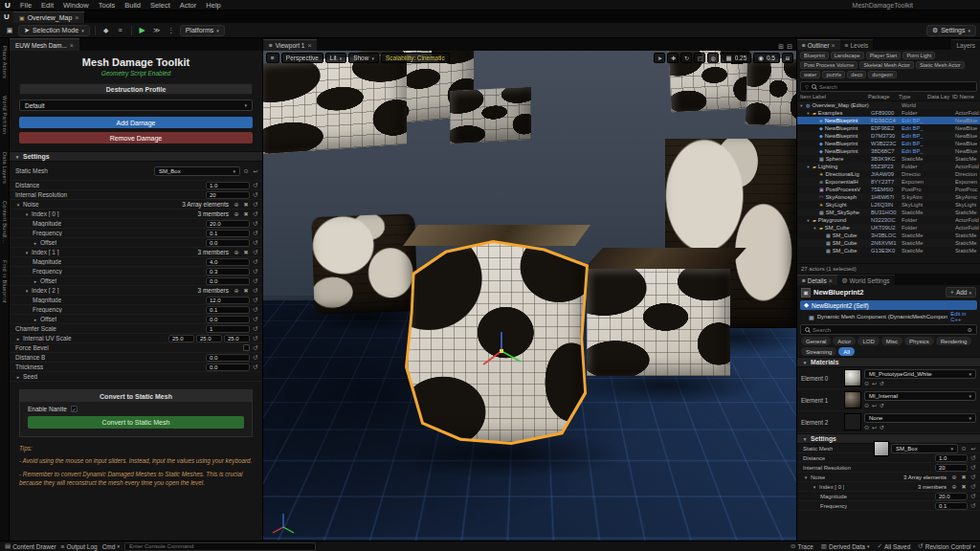 The image size is (980, 551). I want to click on trace-button: ⊙ Trace, so click(802, 546).